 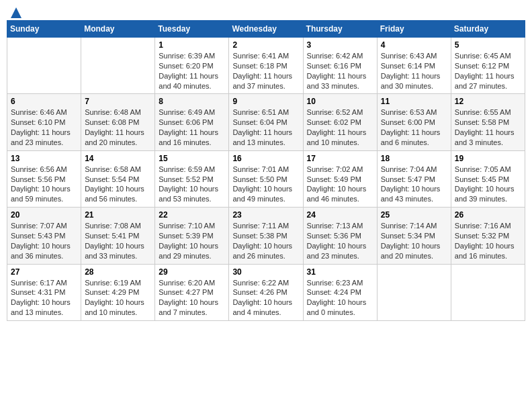 I want to click on day-info: Daylight: 11 hours and 16 minutes., so click(x=192, y=138).